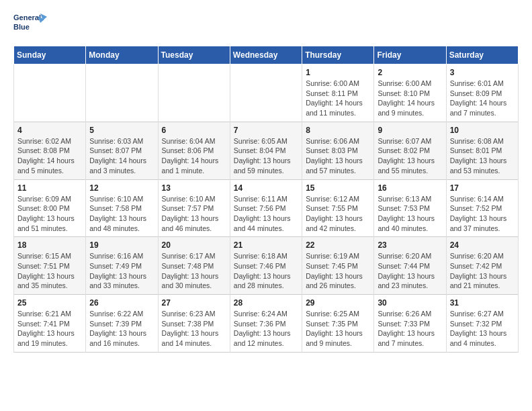 Image resolution: width=532 pixels, height=411 pixels. What do you see at coordinates (27, 17) in the screenshot?
I see `svg-text: General` at bounding box center [27, 17].